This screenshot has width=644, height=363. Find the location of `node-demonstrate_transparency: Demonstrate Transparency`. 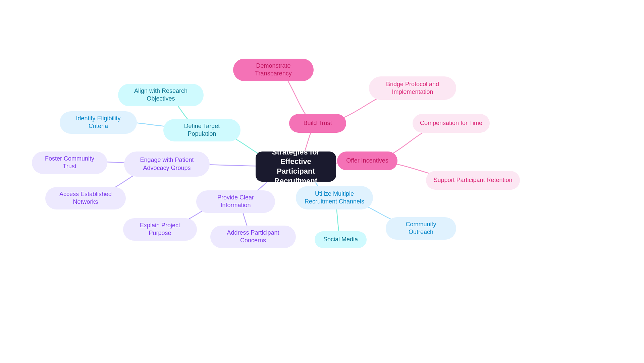

node-demonstrate_transparency: Demonstrate Transparency is located at coordinates (273, 70).